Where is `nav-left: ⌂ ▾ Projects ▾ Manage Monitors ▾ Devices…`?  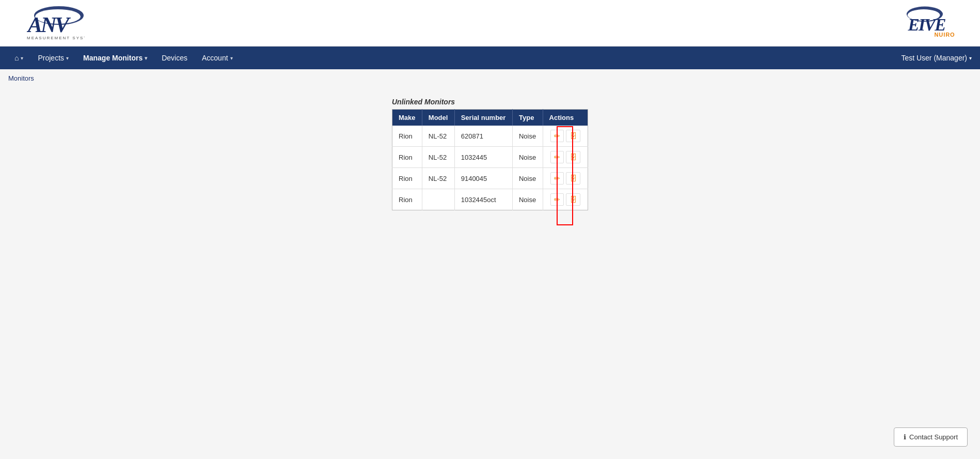 nav-left: ⌂ ▾ Projects ▾ Manage Monitors ▾ Devices… is located at coordinates (124, 58).